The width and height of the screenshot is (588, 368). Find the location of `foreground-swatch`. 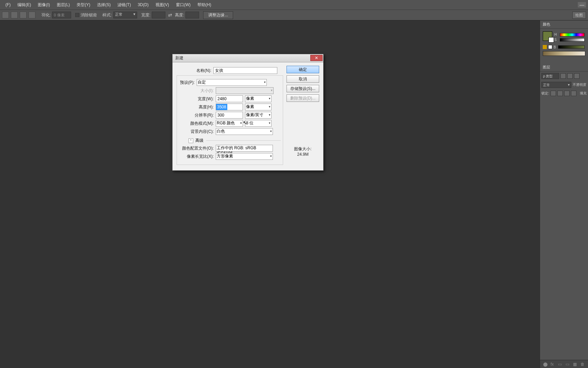

foreground-swatch is located at coordinates (548, 36).